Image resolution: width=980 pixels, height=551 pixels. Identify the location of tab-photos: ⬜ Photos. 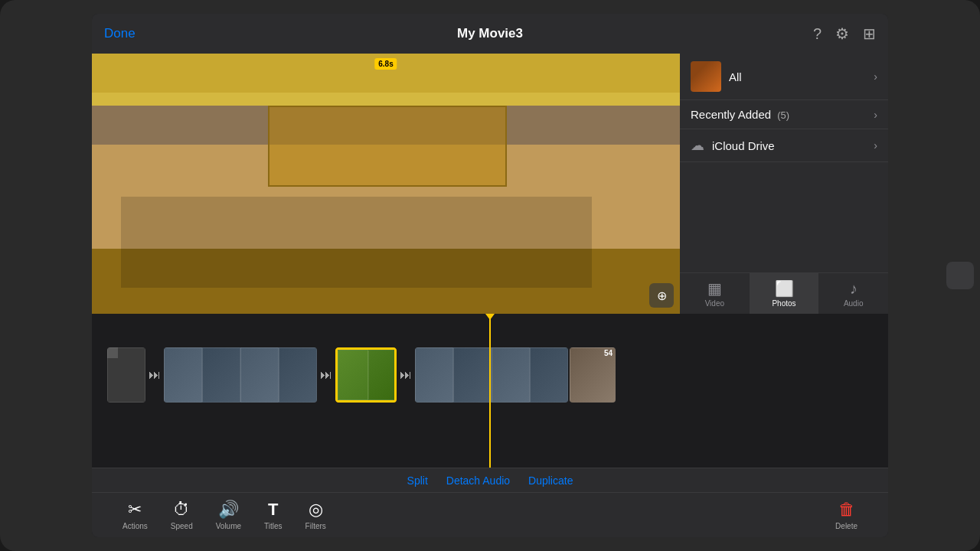
(784, 294).